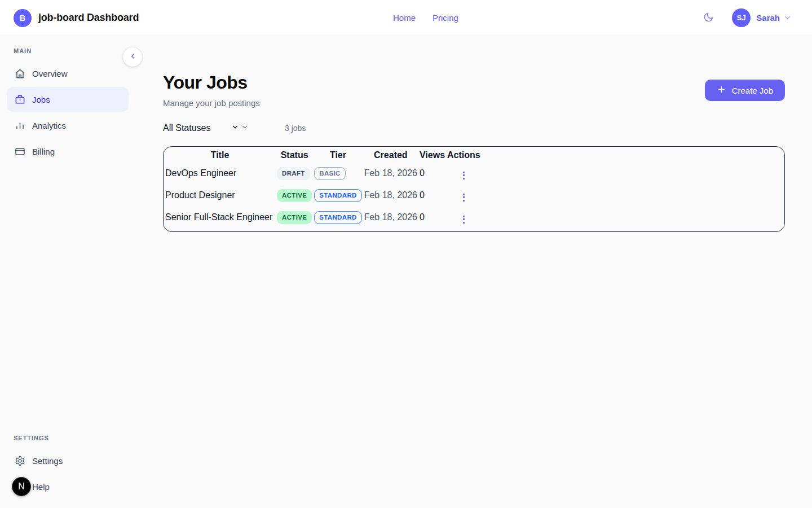 The height and width of the screenshot is (508, 812). Describe the element at coordinates (68, 112) in the screenshot. I see `sidebar-nav-main: OverviewJobsAnalyticsBilling` at that location.